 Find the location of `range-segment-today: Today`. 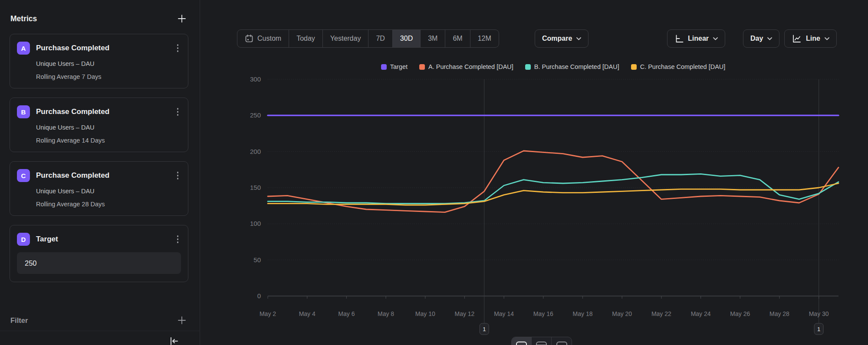

range-segment-today: Today is located at coordinates (306, 39).